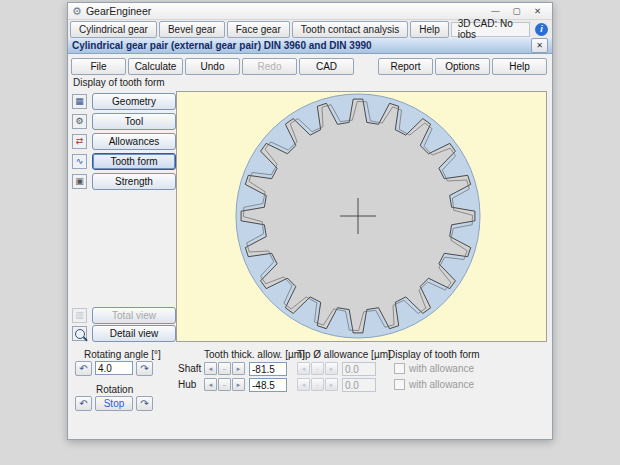 Image resolution: width=620 pixels, height=465 pixels. I want to click on strength-button: Strength, so click(134, 182).